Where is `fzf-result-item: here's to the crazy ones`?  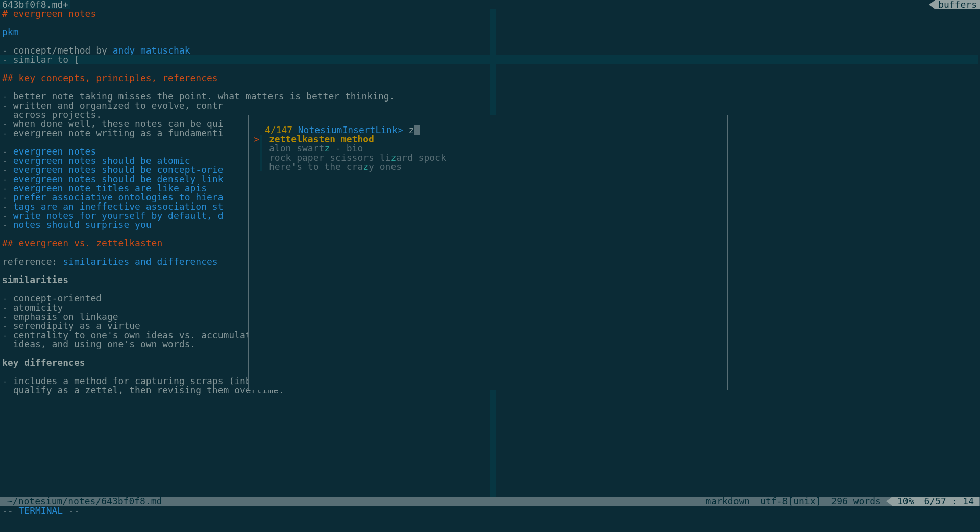
fzf-result-item: here's to the crazy ones is located at coordinates (491, 167).